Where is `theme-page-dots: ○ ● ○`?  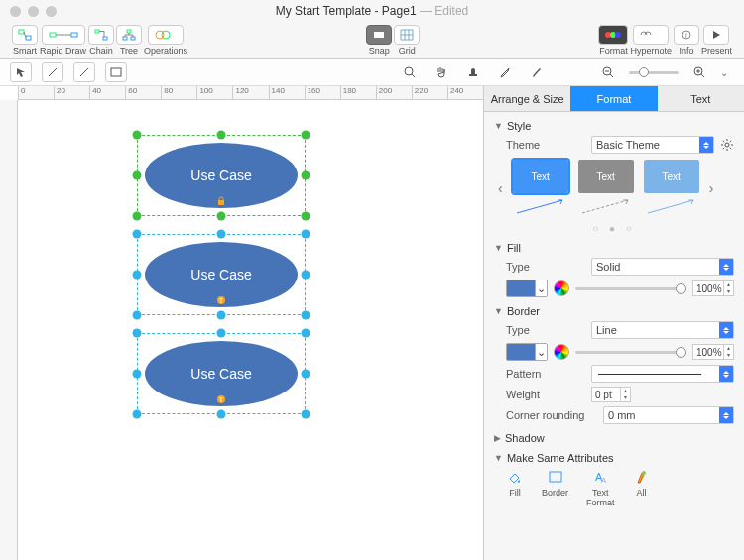 theme-page-dots: ○ ● ○ is located at coordinates (614, 228).